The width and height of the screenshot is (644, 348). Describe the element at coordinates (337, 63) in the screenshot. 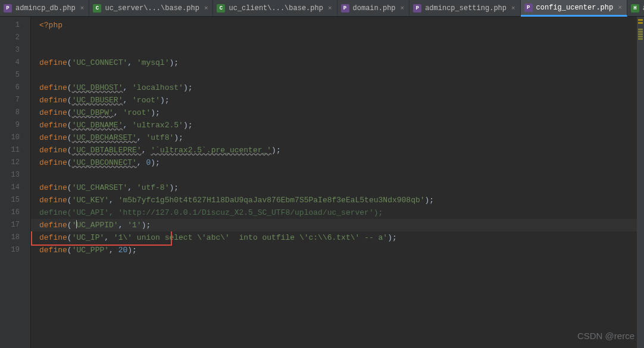

I see `code-line: define('UC_CONNECT', 'mysql');` at that location.